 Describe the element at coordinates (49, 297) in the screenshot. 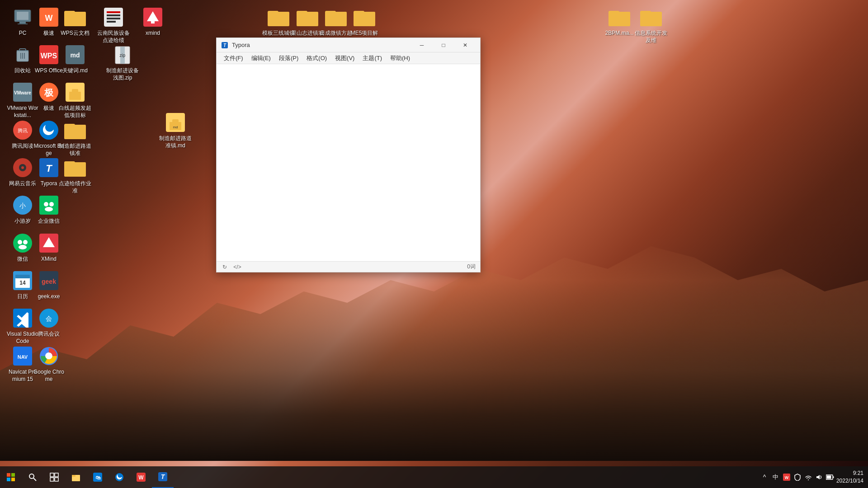

I see `desktop-icon-geek-label: geek.exe` at that location.